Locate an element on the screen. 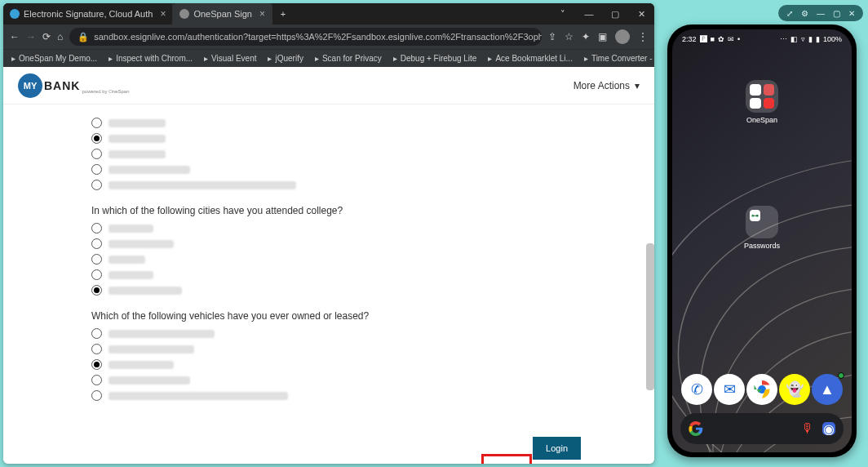 This screenshot has height=467, width=868. lens-icon: ◉ is located at coordinates (829, 429).